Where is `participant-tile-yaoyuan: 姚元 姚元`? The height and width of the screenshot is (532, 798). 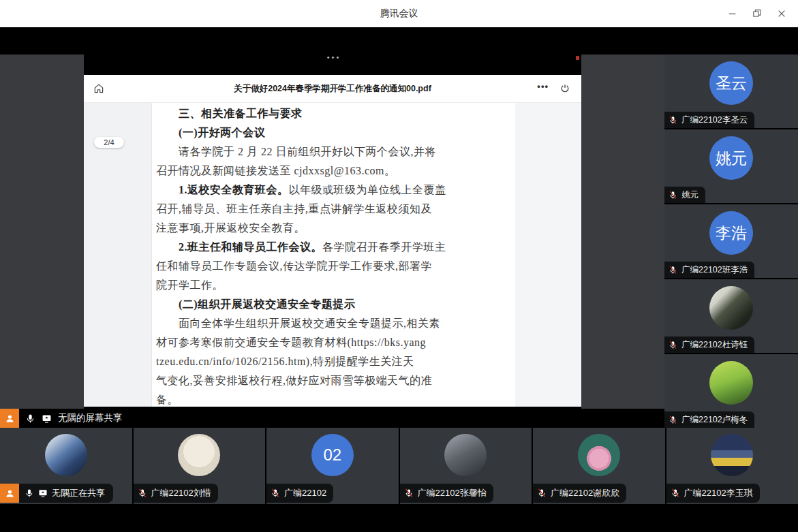 participant-tile-yaoyuan: 姚元 姚元 is located at coordinates (731, 166).